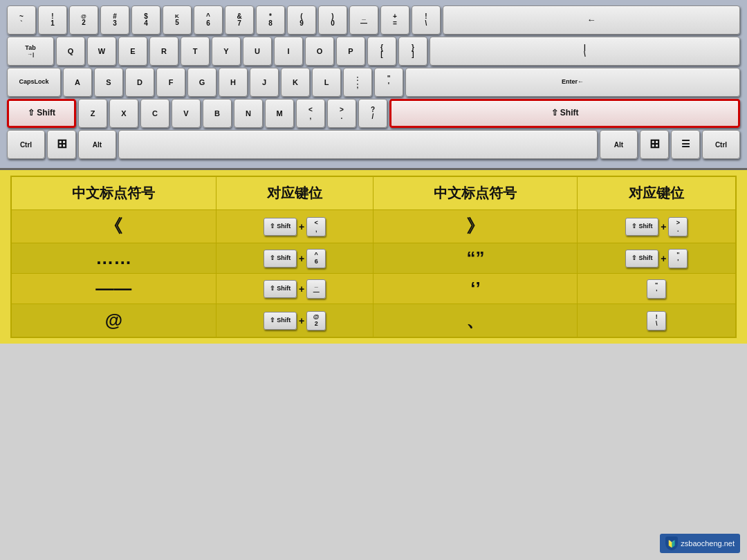 The height and width of the screenshot is (560, 747). What do you see at coordinates (295, 194) in the screenshot?
I see `col-header-key1: 对应键位` at bounding box center [295, 194].